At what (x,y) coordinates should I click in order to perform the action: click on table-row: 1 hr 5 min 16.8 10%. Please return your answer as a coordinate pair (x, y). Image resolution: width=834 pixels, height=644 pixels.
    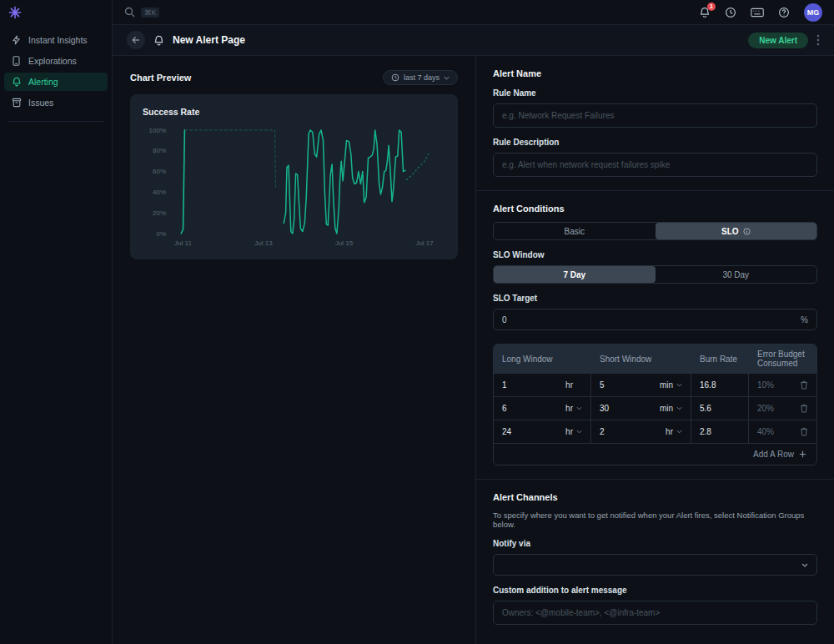
    Looking at the image, I should click on (656, 385).